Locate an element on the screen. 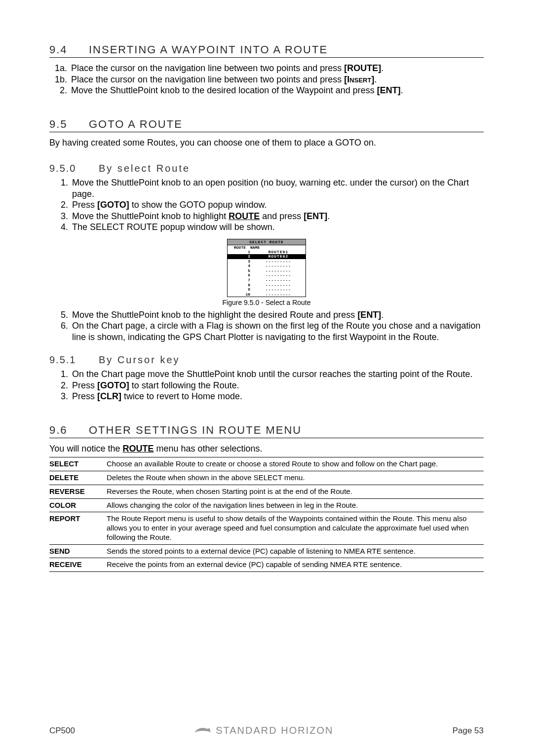 This screenshot has width=533, height=756. table-row: DELETEDeletes the Route when shown in th… is located at coordinates (266, 478).